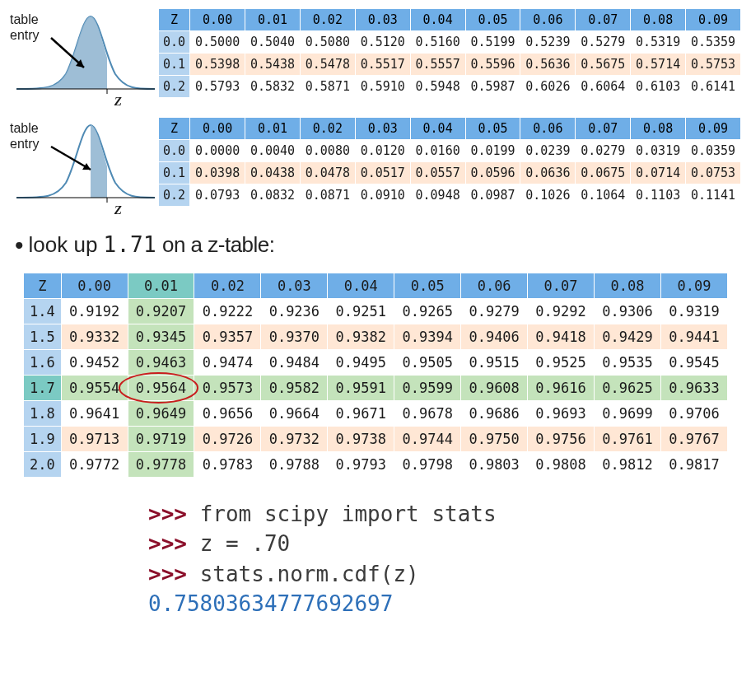 Image resolution: width=751 pixels, height=700 pixels. I want to click on z-cell: 0.9292, so click(562, 311).